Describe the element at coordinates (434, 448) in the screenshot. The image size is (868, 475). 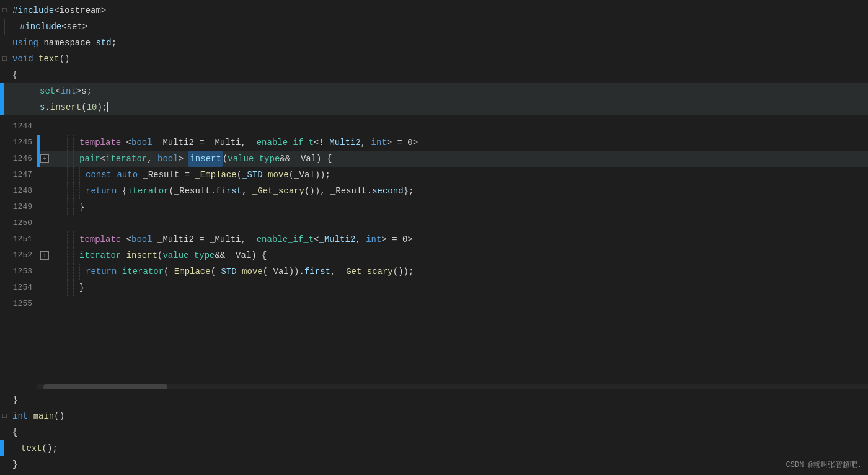
I see `code-line-text-call: text();` at that location.